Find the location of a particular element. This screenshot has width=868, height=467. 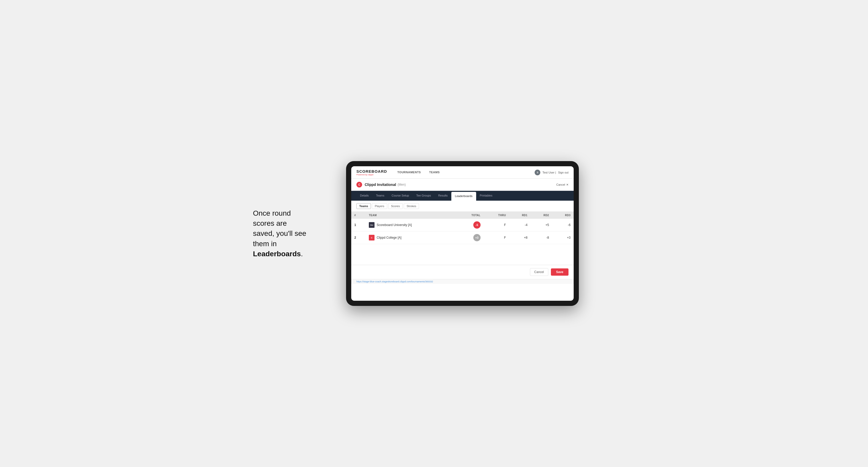

nav-teams: TEAMS is located at coordinates (434, 173).